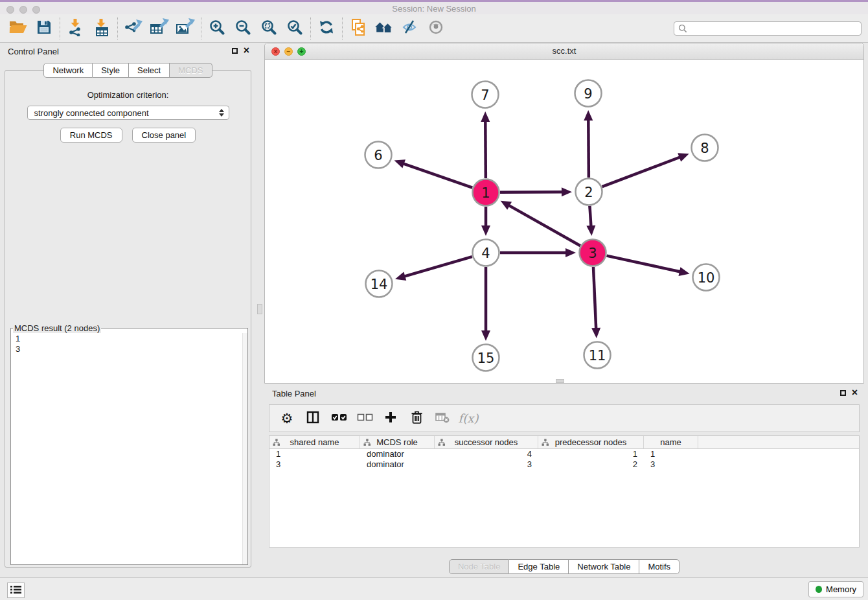 The width and height of the screenshot is (868, 600). I want to click on tab-motifs: Motifs, so click(659, 566).